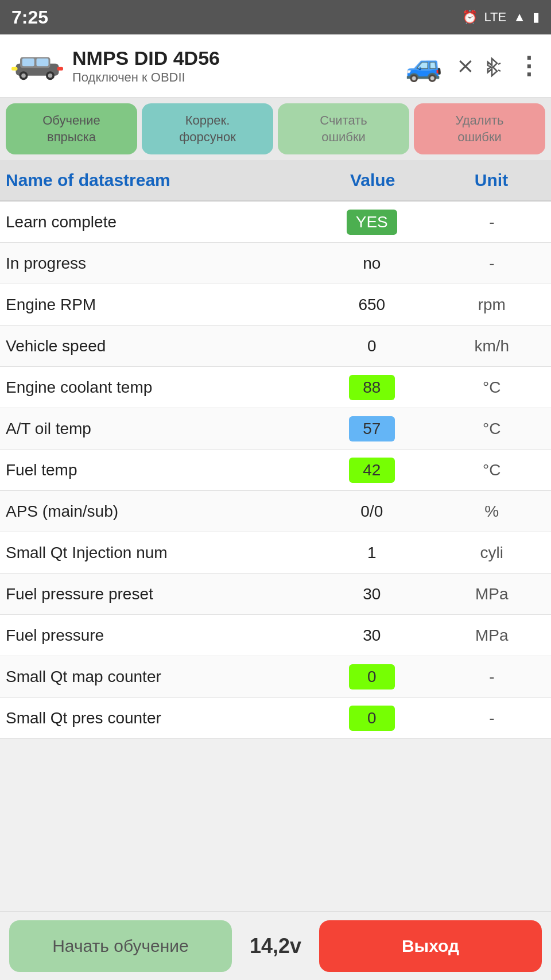 The width and height of the screenshot is (551, 980). I want to click on cell-unit: km/h, so click(492, 346).